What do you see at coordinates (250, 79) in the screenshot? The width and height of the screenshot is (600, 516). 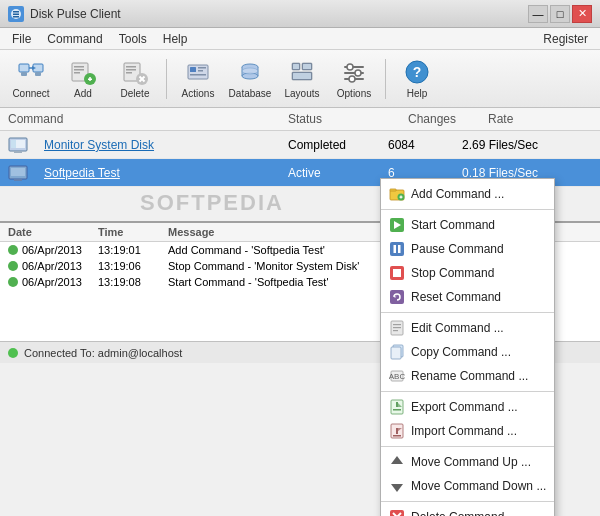 I see `toolbar-database: Database` at bounding box center [250, 79].